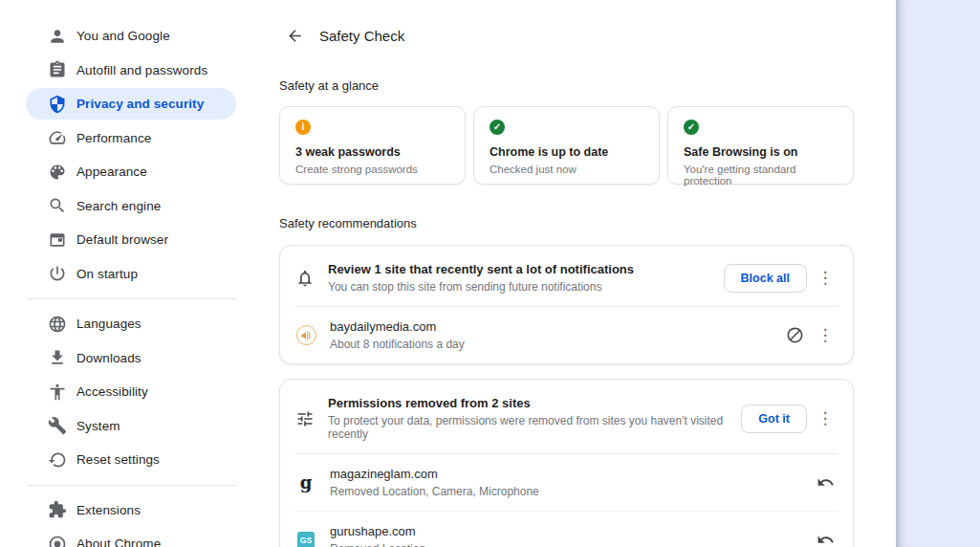 The image size is (980, 547). I want to click on back-arrow-icon, so click(294, 35).